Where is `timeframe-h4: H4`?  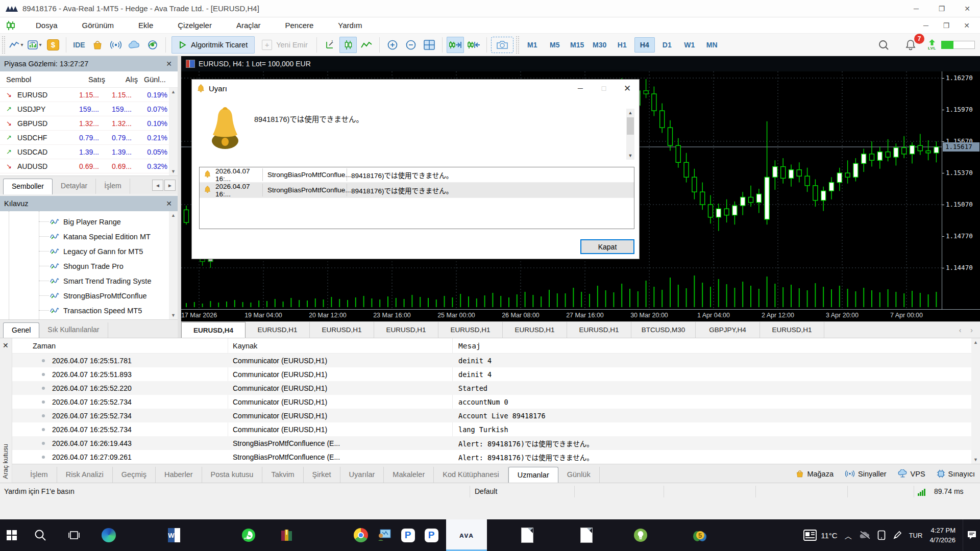 timeframe-h4: H4 is located at coordinates (645, 45).